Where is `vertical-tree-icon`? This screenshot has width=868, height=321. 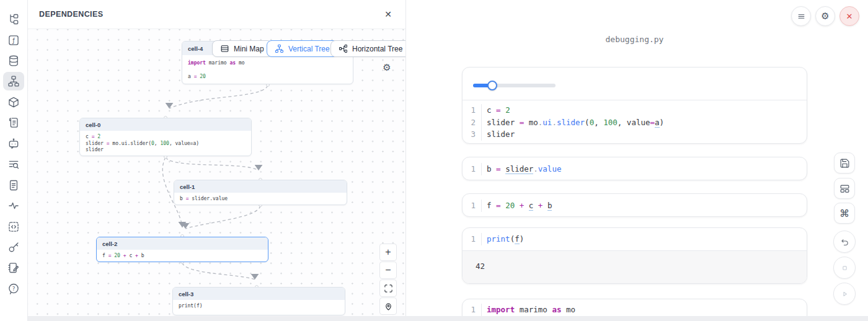 vertical-tree-icon is located at coordinates (279, 48).